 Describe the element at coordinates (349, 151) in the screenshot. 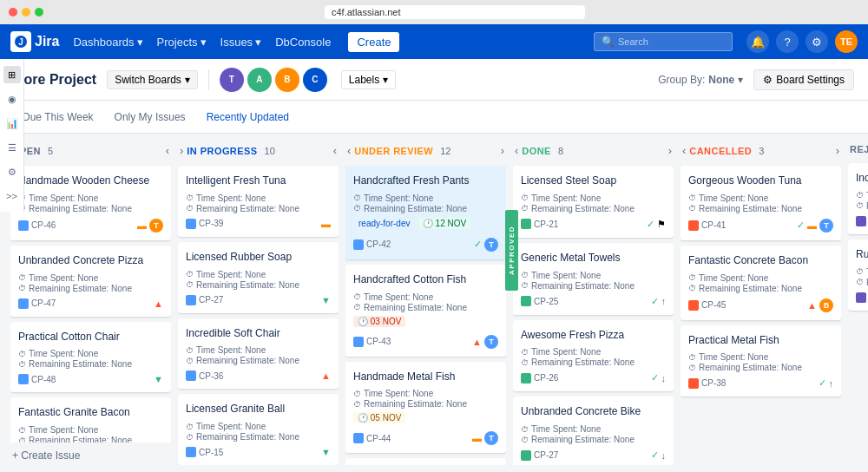

I see `col-expand-under-review: ‹` at that location.